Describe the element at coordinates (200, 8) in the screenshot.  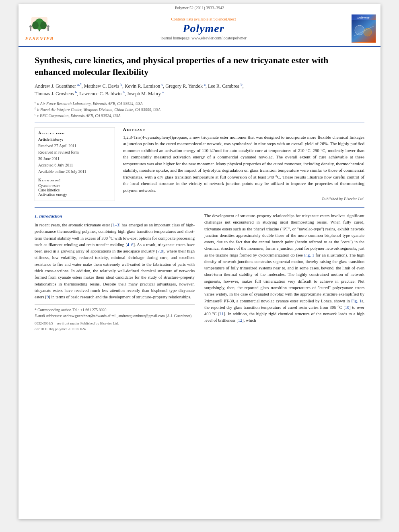
I see `citation-text: Polymer 52 (2011) 3933–3942` at that location.